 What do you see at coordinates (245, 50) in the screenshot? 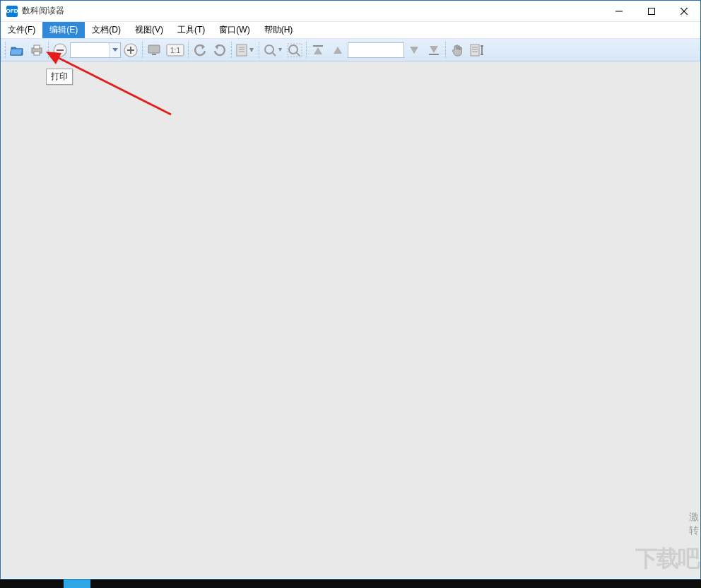
I see `page-layout-icon` at bounding box center [245, 50].